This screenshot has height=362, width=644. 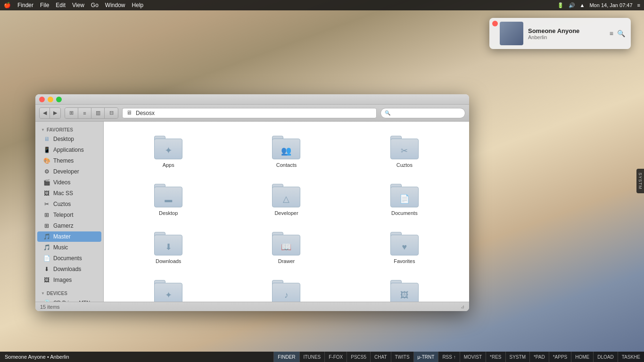 I want to click on file-item-cuztos: ✂ Cuztos, so click(x=405, y=151).